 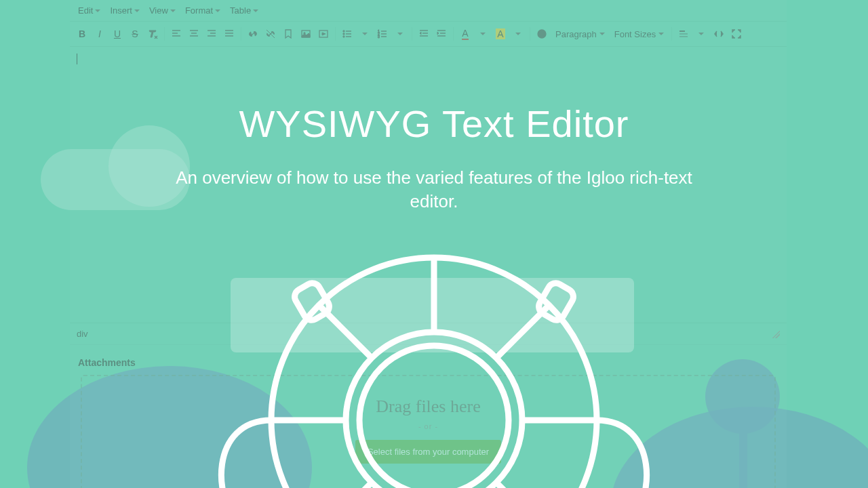 I want to click on formats-dropdown, so click(x=701, y=34).